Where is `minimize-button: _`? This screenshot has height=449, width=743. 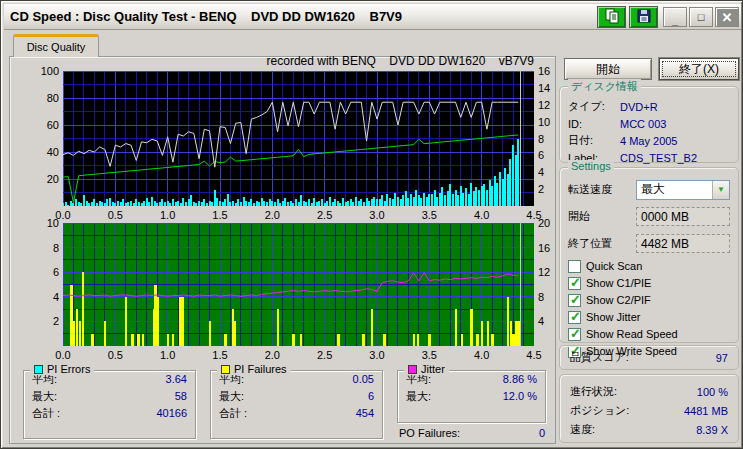
minimize-button: _ is located at coordinates (675, 17).